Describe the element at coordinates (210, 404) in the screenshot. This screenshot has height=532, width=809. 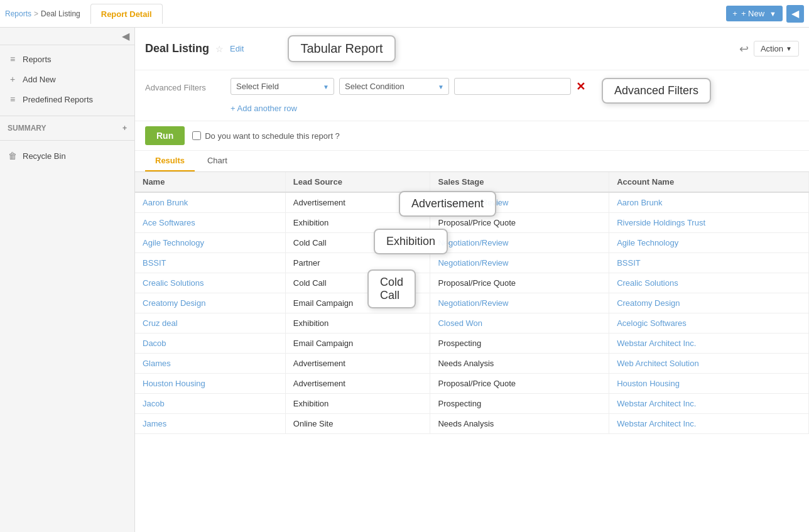
I see `cell-name: Jacob` at that location.